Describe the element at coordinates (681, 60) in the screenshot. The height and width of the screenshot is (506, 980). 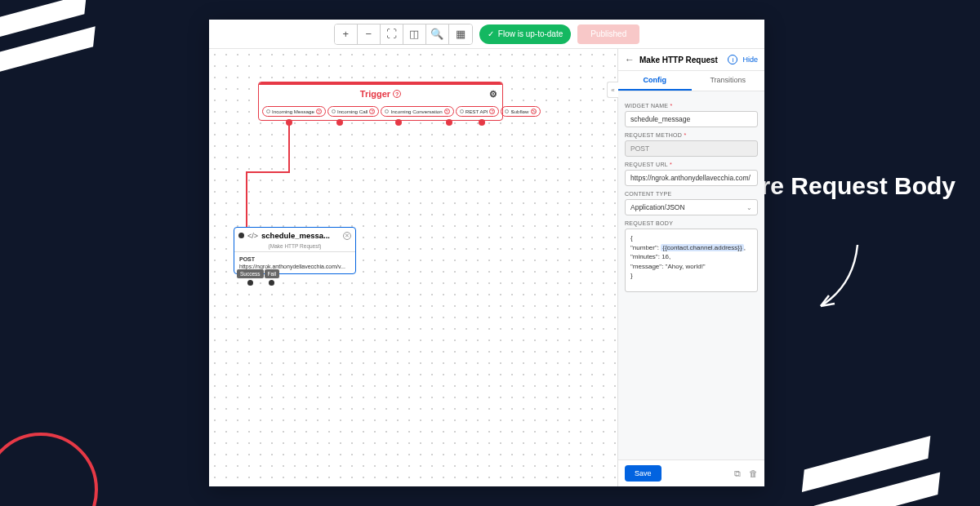
I see `panel-title: Make HTTP Request` at that location.